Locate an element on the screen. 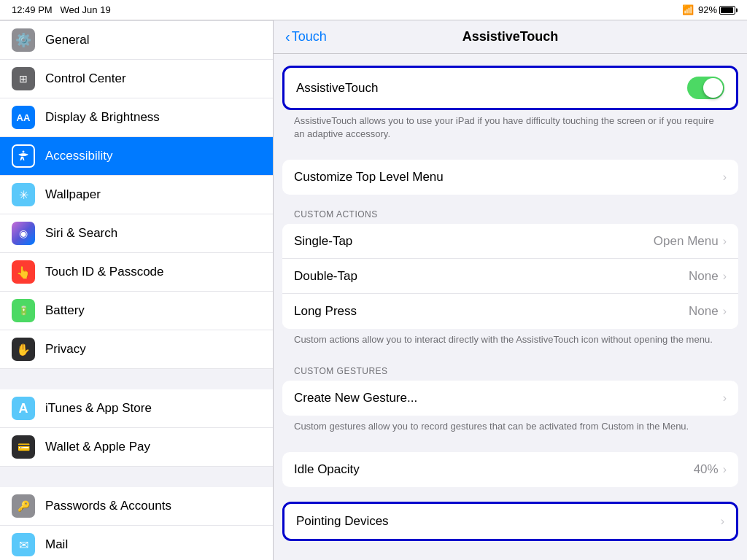  customize-menu-right: › is located at coordinates (725, 177).